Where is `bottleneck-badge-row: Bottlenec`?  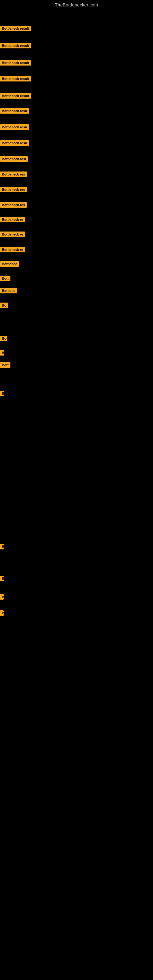
bottleneck-badge-row: Bottlenec is located at coordinates (10, 265).